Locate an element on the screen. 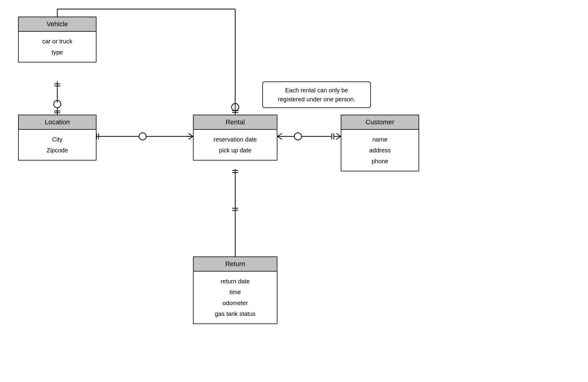 This screenshot has height=382, width=588. vehicle-attr-2: type is located at coordinates (57, 52).